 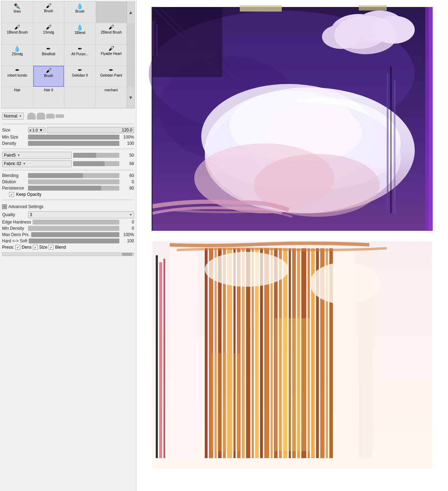 I want to click on brush-cell-lines: ✒️ lines, so click(x=18, y=12).